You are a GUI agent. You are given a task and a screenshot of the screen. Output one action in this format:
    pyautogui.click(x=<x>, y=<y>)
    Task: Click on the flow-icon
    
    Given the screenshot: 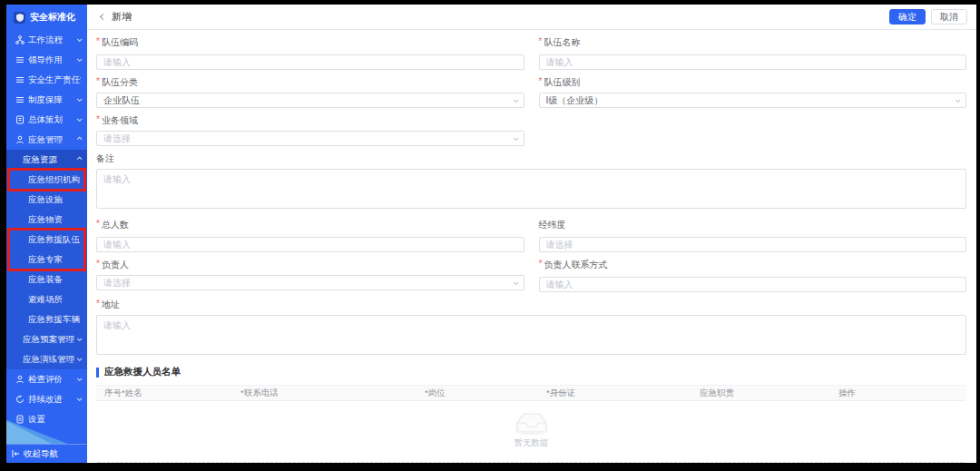 What is the action you would take?
    pyautogui.click(x=20, y=40)
    